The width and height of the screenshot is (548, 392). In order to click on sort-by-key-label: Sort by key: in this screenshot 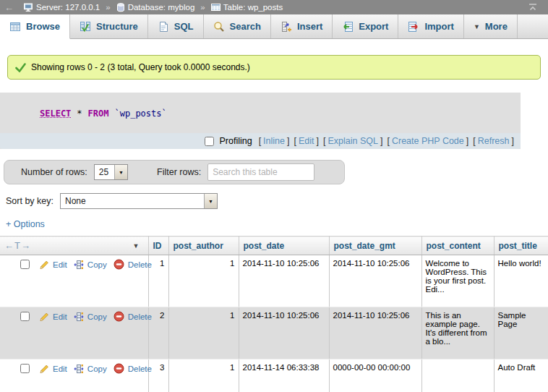, I will do `click(30, 201)`.